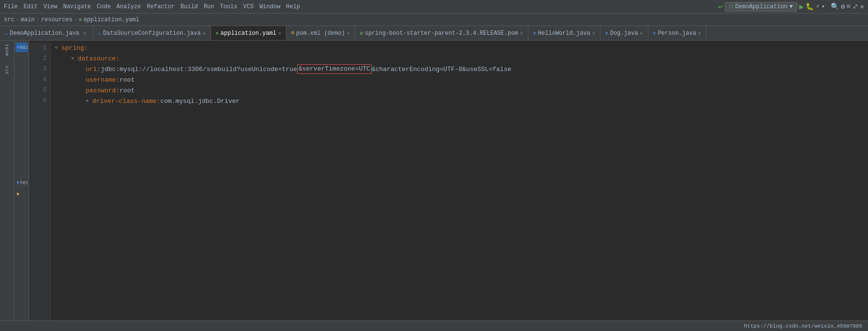 This screenshot has width=868, height=331. What do you see at coordinates (594, 33) in the screenshot?
I see `tab-close-icon6: ✕` at bounding box center [594, 33].